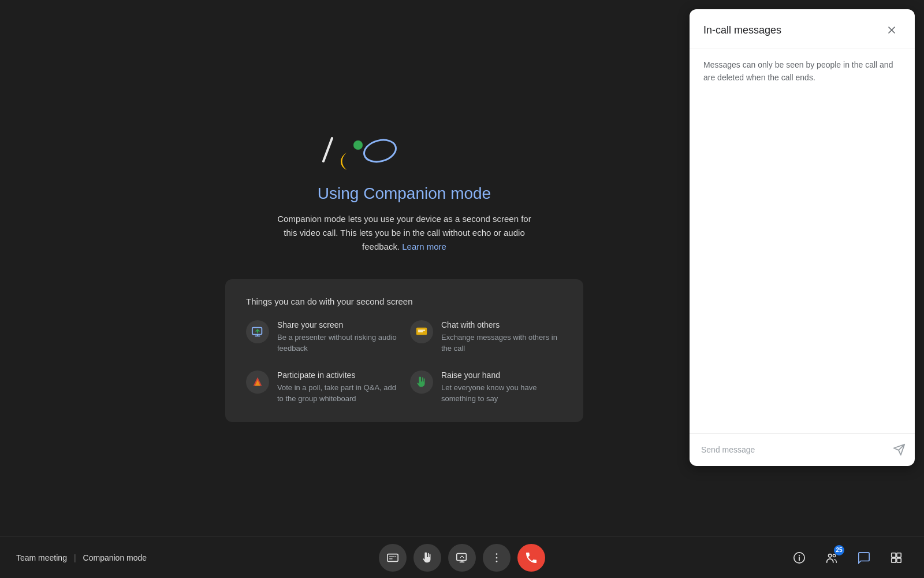  What do you see at coordinates (799, 558) in the screenshot?
I see `info-button` at bounding box center [799, 558].